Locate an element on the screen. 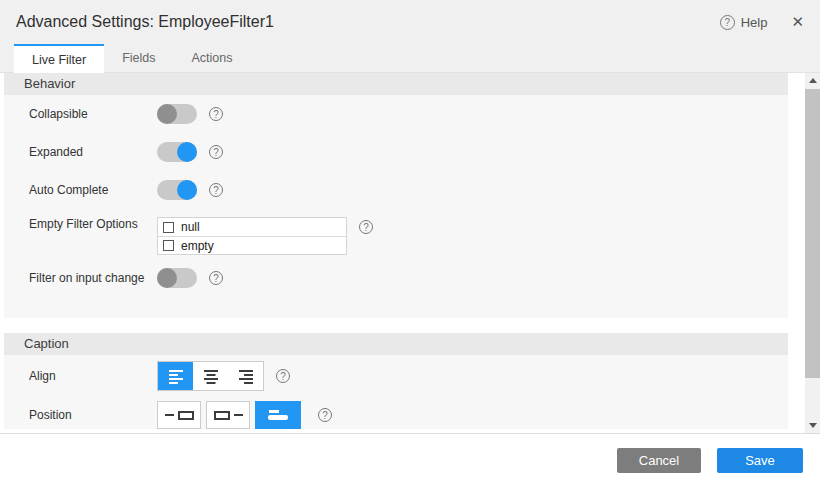 This screenshot has height=487, width=820. filter-on-input-change-toggle is located at coordinates (177, 278).